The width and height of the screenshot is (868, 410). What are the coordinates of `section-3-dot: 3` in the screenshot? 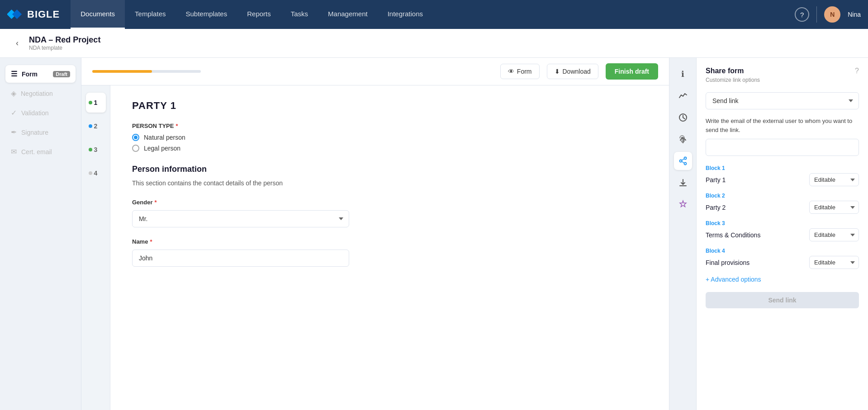 It's located at (96, 150).